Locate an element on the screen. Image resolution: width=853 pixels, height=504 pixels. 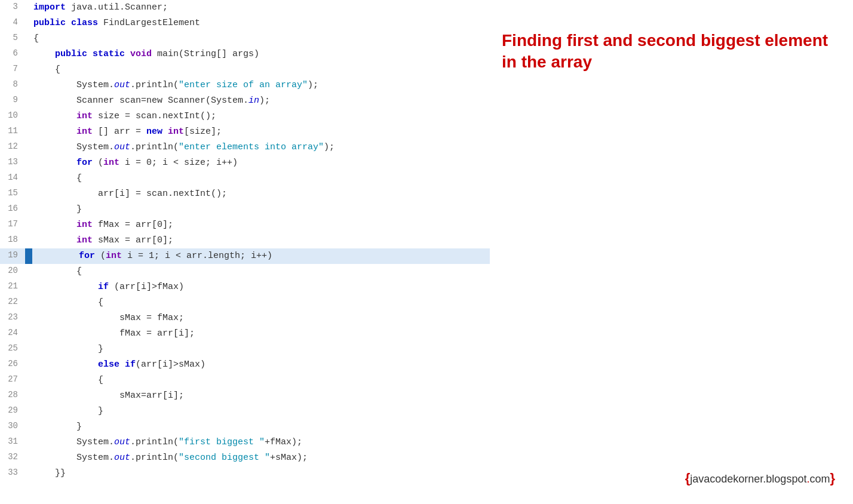
token: else is located at coordinates (109, 364).